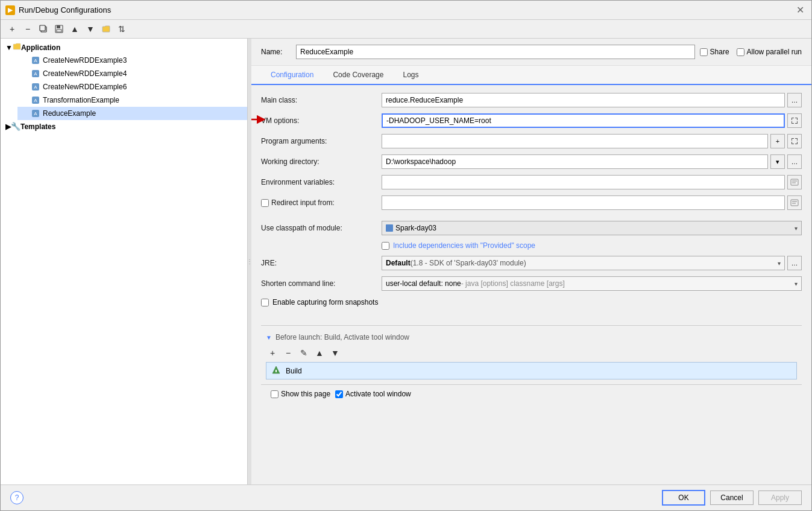  I want to click on redirect-input-checkbox, so click(265, 203).